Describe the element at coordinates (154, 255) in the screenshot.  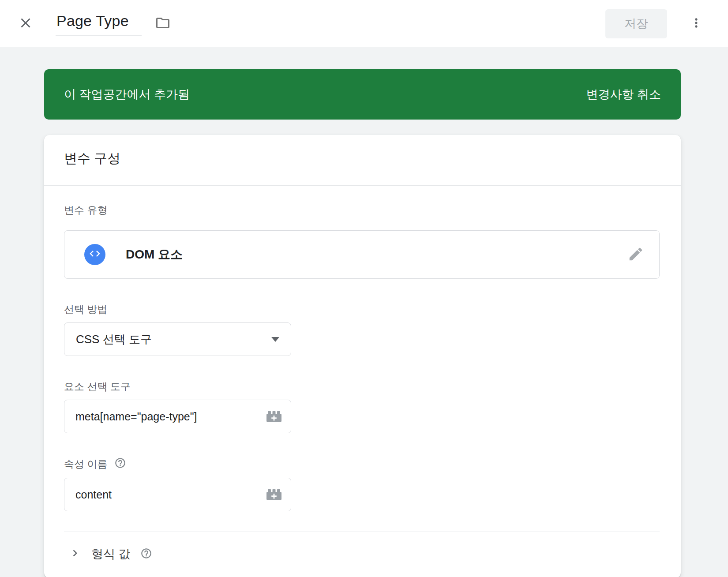
I see `variable-type-value: DOM 요소` at that location.